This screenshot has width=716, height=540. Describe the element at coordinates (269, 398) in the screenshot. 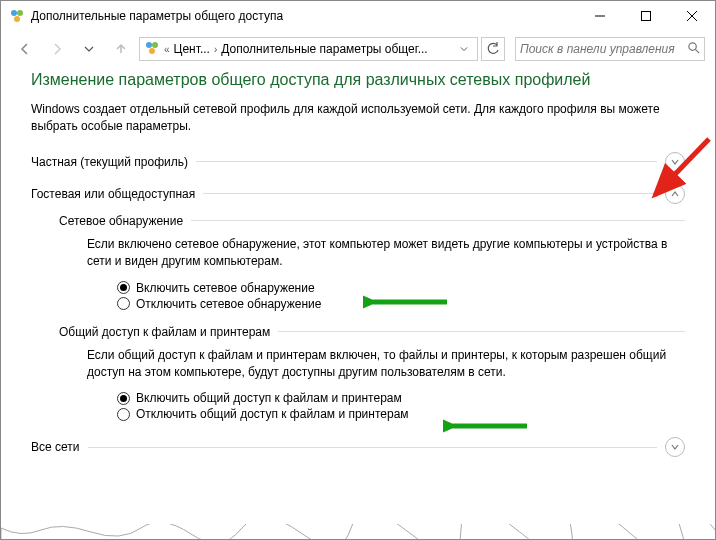

I see `radio-label: Включить общий доступ к файлам и принтер…` at that location.